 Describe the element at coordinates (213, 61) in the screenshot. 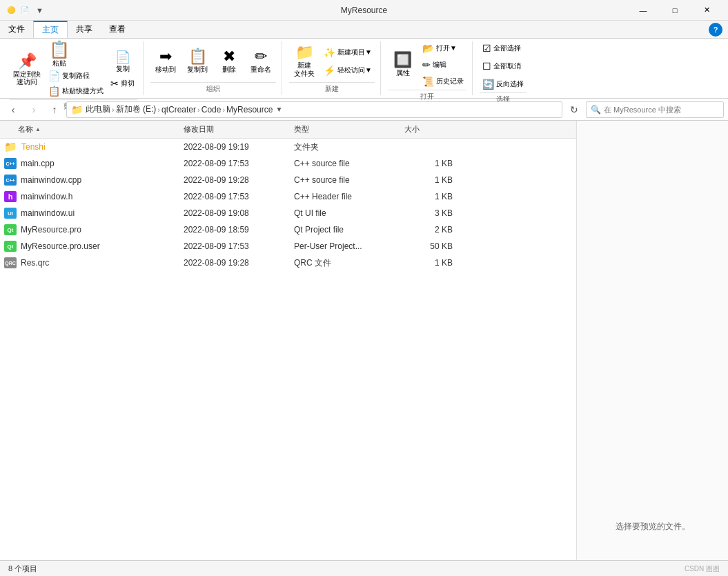

I see `organize-buttons: ➡ 移动到 📋 复制到 ✖ 删除 ✏ 重命名` at that location.